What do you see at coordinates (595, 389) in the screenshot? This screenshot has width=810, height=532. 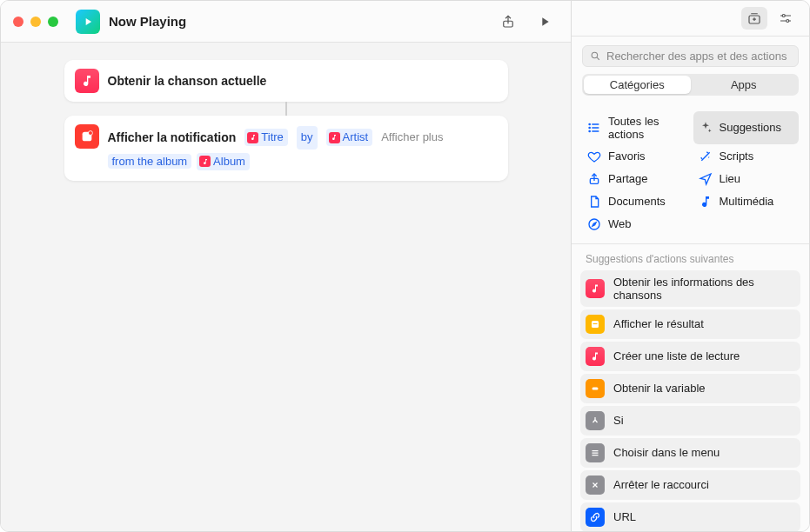 I see `variable-icon` at bounding box center [595, 389].